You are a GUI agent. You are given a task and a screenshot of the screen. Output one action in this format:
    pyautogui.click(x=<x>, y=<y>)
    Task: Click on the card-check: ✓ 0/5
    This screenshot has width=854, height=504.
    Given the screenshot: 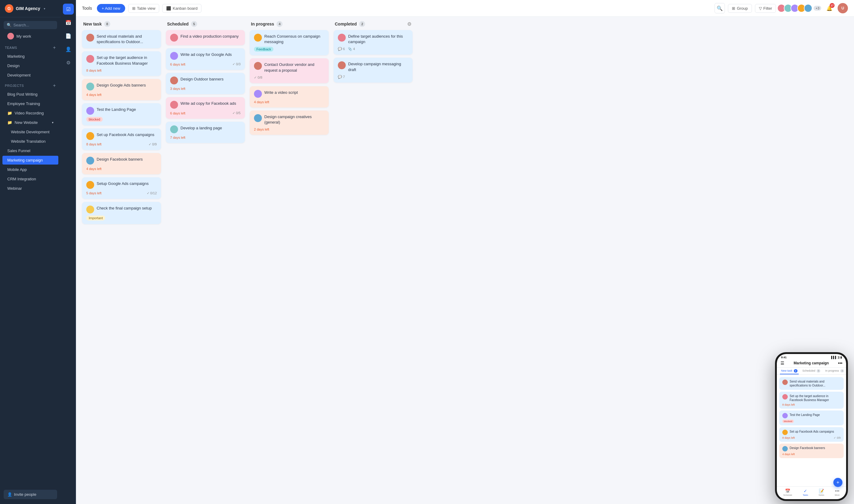 What is the action you would take?
    pyautogui.click(x=237, y=113)
    